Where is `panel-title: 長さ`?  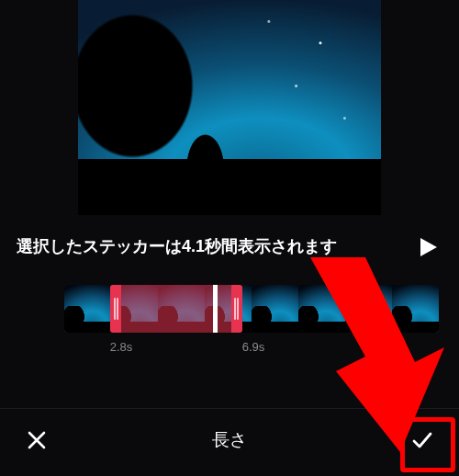
panel-title: 長さ is located at coordinates (230, 440).